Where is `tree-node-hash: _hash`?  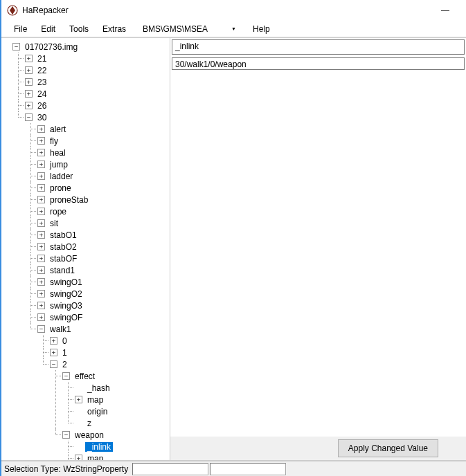 tree-node-hash: _hash is located at coordinates (122, 387).